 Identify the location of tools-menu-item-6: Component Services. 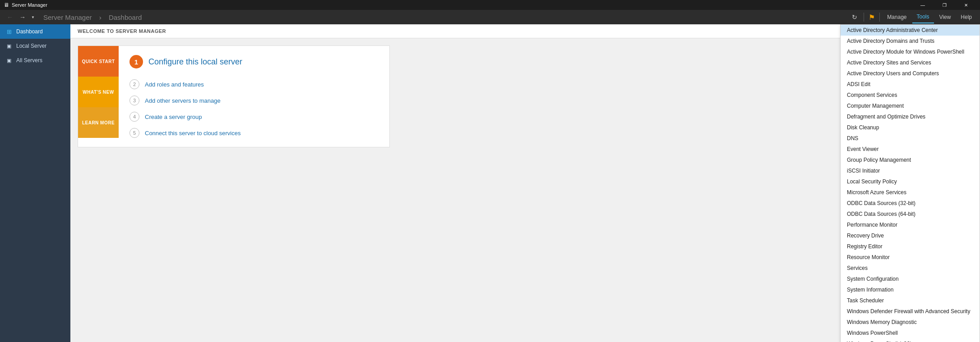
(910, 95).